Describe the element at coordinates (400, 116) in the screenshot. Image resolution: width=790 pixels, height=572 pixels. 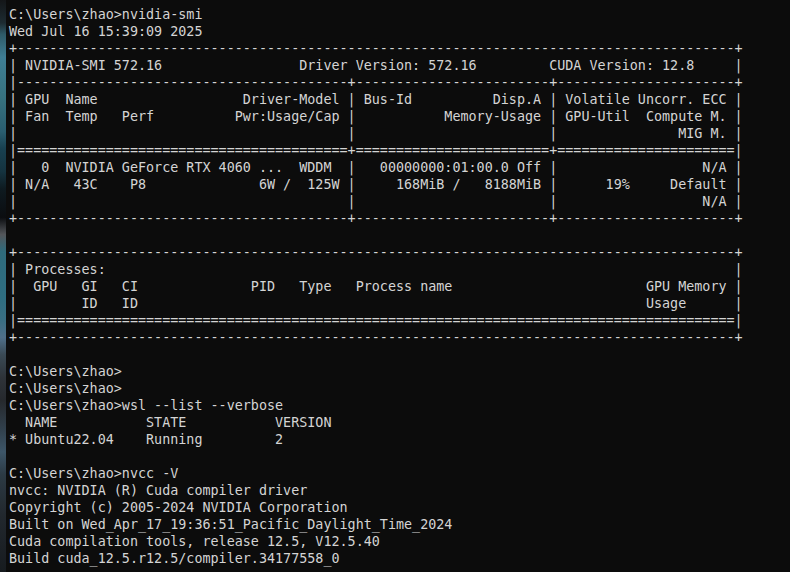
I see `terminal-line-gpu-header-2: | Fan Temp Perf Pwr:Usage/Cap | Memory-U…` at that location.